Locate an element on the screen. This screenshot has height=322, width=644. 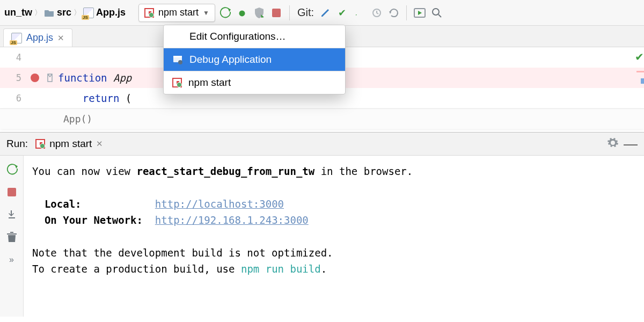
git-label: Git: is located at coordinates (305, 13).